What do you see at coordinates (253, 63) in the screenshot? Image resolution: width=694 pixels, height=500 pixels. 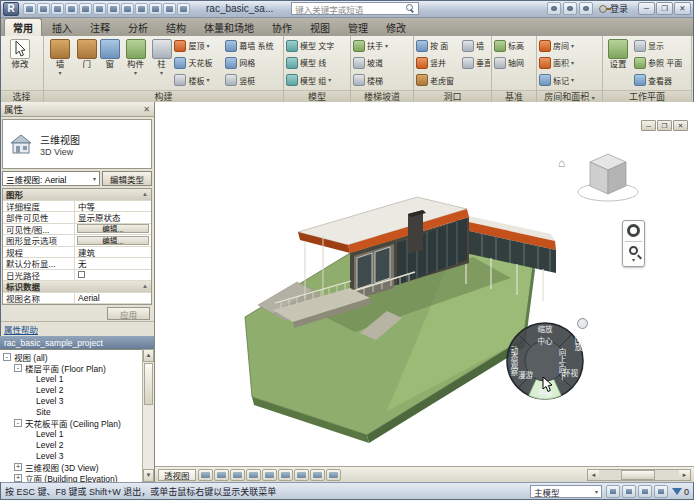 I see `curtain-grid-button: 网格` at bounding box center [253, 63].